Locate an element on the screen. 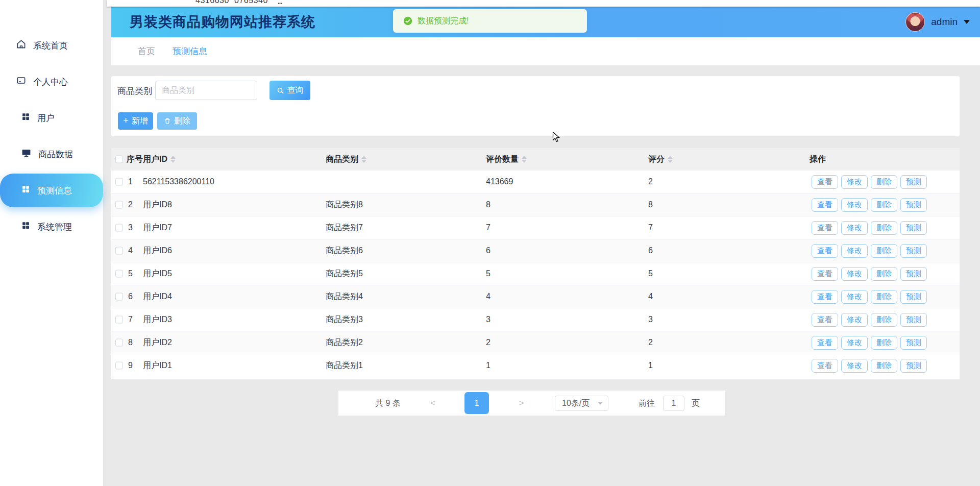 The height and width of the screenshot is (486, 980). sidebar-item-预测信息: 预测信息 is located at coordinates (52, 190).